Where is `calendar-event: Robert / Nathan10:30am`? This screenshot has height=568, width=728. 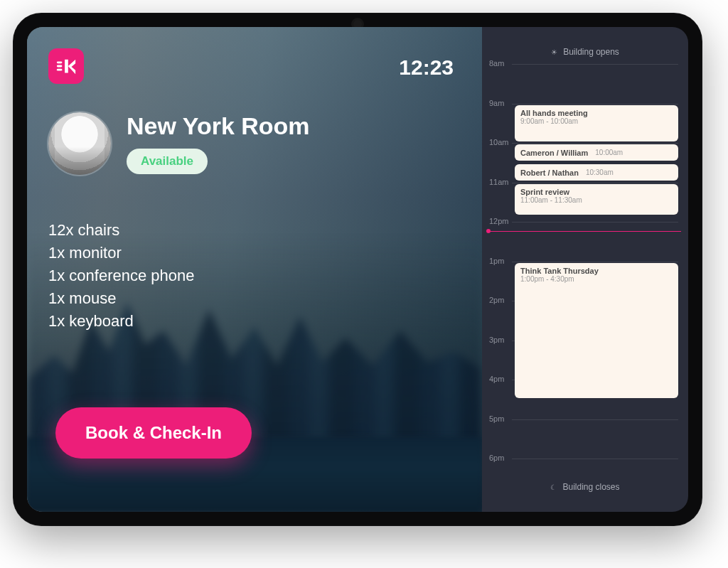
calendar-event: Robert / Nathan10:30am is located at coordinates (596, 172).